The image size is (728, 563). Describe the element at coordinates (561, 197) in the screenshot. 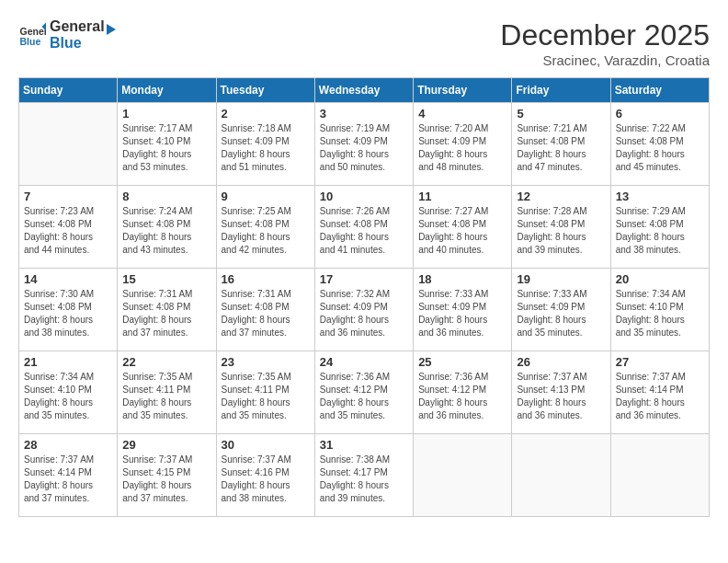

I see `day-number: 12` at that location.